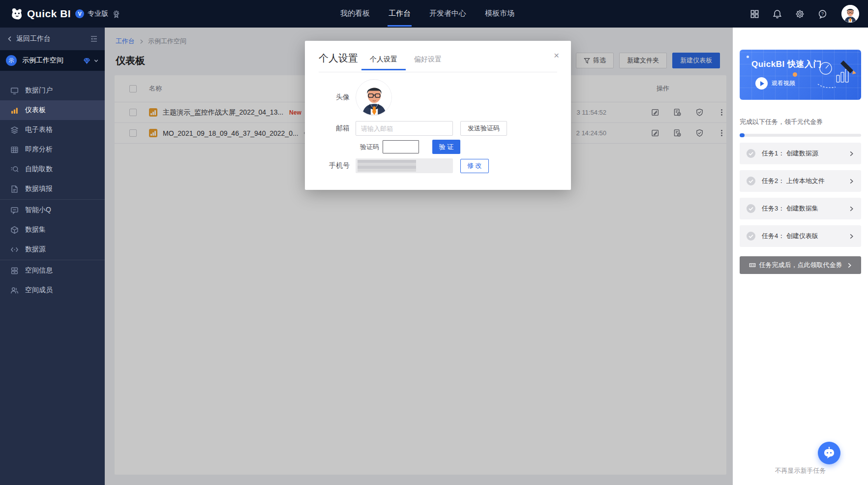  Describe the element at coordinates (330, 97) in the screenshot. I see `avatar-field-label: 头像` at that location.